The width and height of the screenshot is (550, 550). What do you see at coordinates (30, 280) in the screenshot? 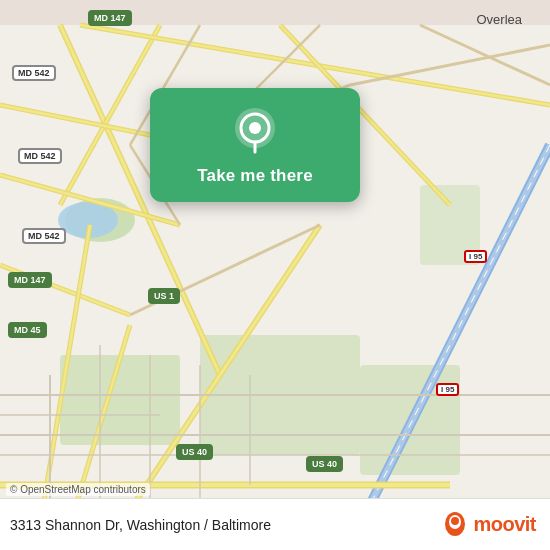
I see `road-badge-md147-2: MD 147` at bounding box center [30, 280].